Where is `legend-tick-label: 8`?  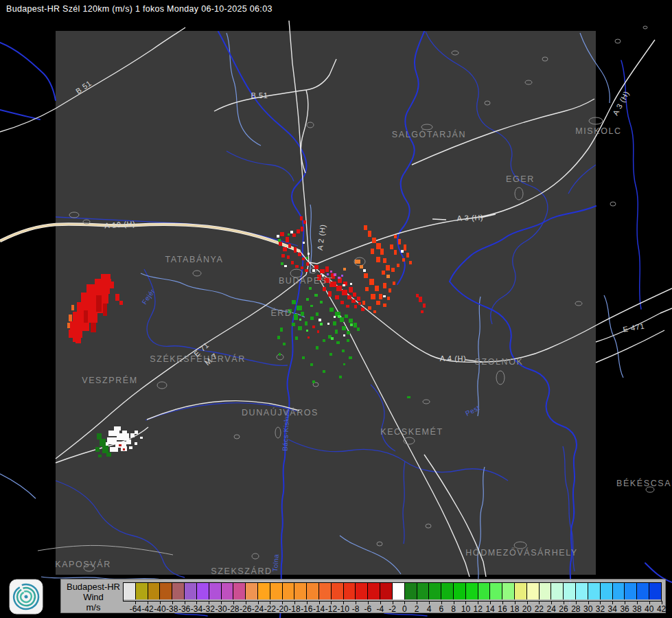 legend-tick-label: 8 is located at coordinates (453, 609).